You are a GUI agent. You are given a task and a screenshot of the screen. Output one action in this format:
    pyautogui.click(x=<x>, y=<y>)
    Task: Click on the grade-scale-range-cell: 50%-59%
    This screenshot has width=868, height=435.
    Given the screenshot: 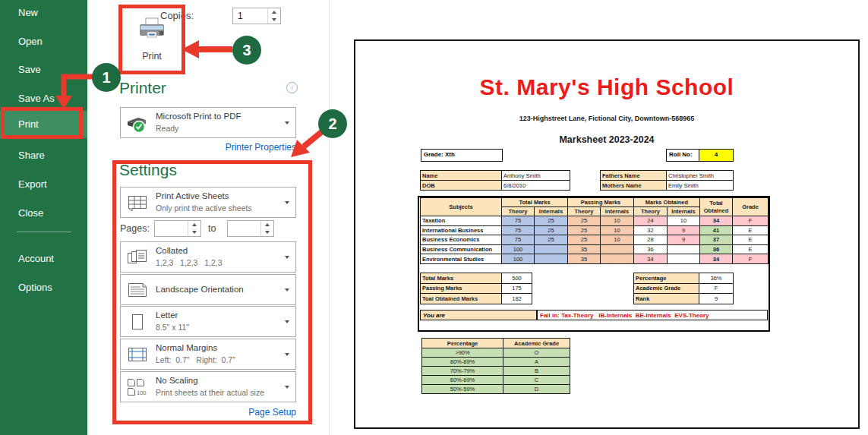 What is the action you would take?
    pyautogui.click(x=463, y=389)
    